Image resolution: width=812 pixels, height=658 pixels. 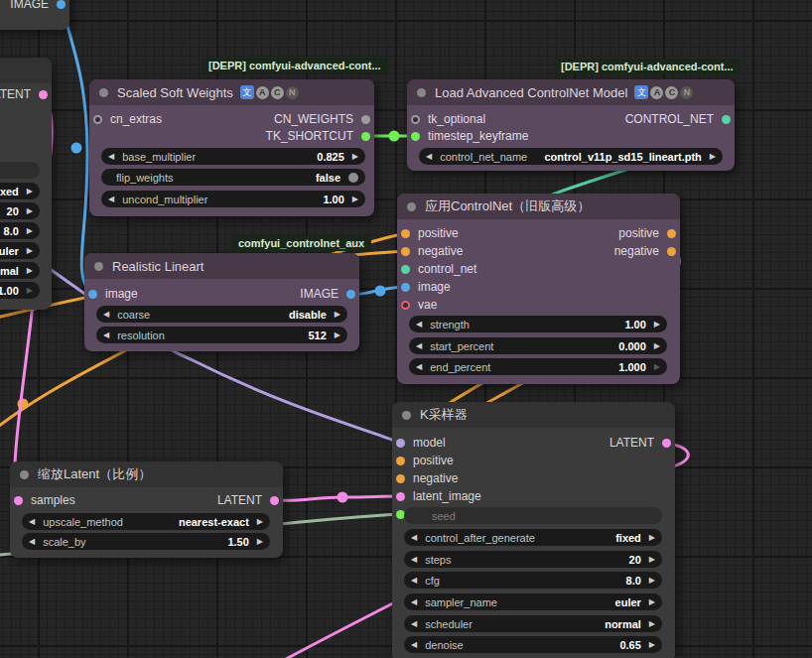 What do you see at coordinates (26, 184) in the screenshot?
I see `node-ksampler-left-partial: K采样器LATENTseed◀control_after_generatefix…` at bounding box center [26, 184].